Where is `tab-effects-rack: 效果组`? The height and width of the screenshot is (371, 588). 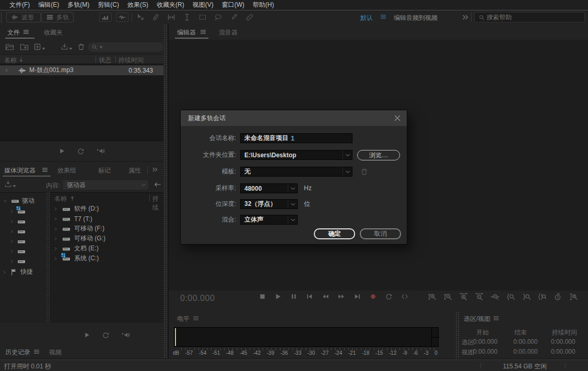
tab-effects-rack: 效果组 is located at coordinates (67, 170).